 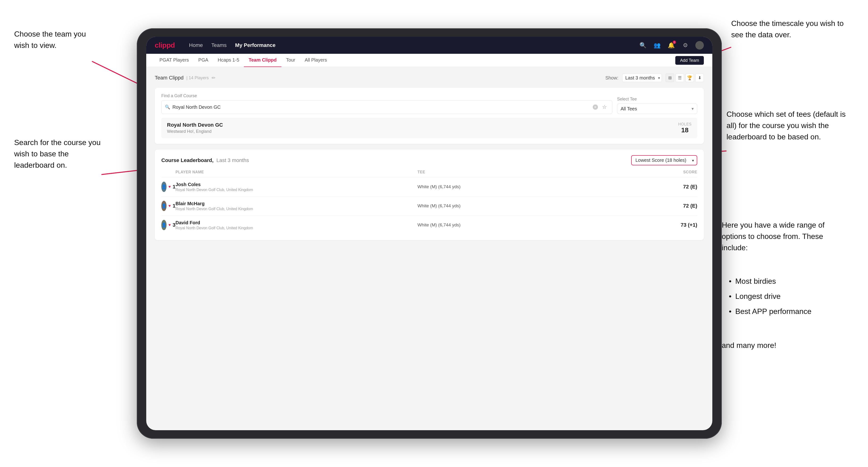 I want to click on subnav-all-players: All Players, so click(x=316, y=61).